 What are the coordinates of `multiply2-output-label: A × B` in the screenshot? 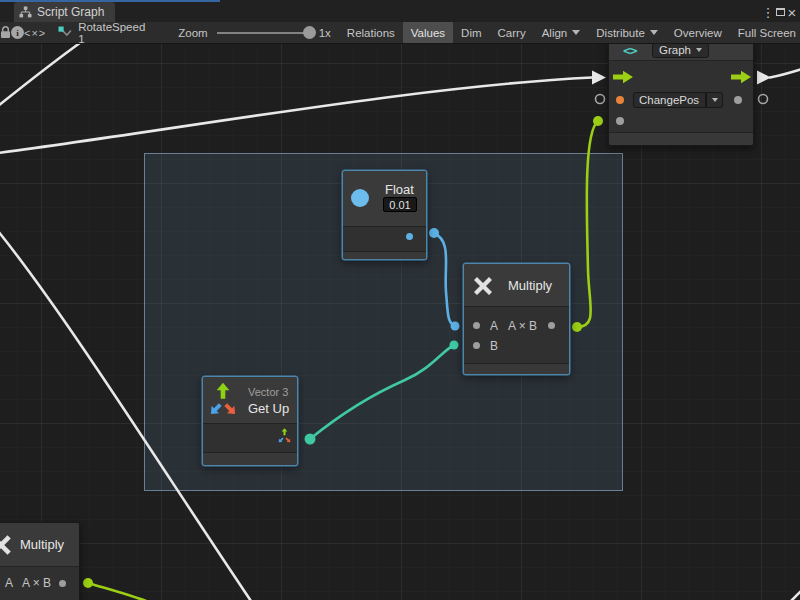 It's located at (36, 583).